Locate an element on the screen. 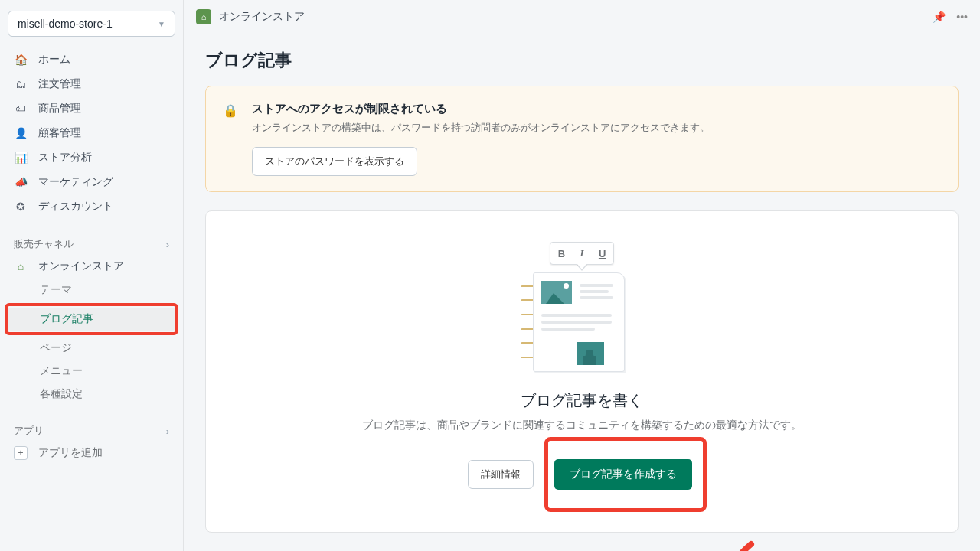 The width and height of the screenshot is (980, 551). apps-header: アプリ › is located at coordinates (92, 431).